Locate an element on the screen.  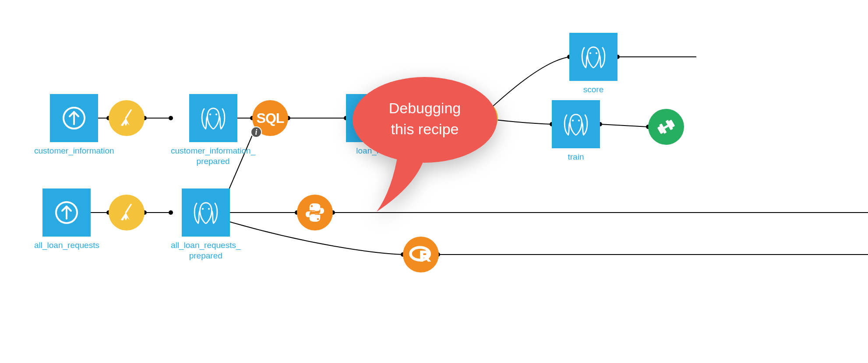
sql-icon-label: SQL is located at coordinates (271, 118).